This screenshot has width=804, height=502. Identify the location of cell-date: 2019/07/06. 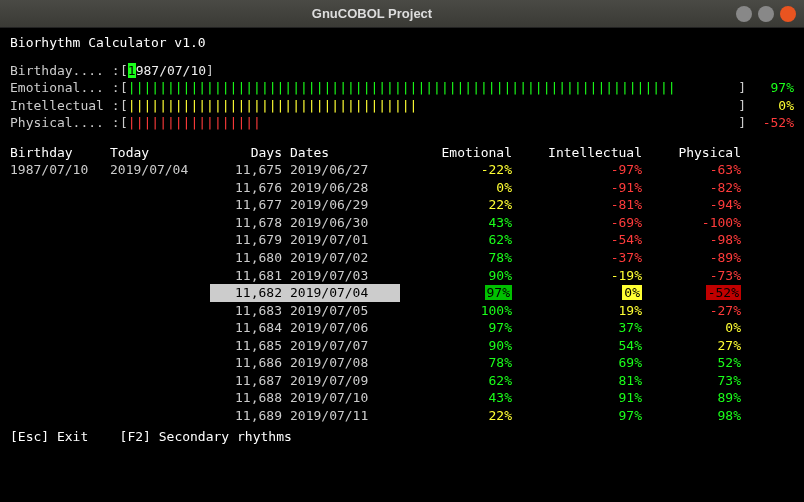
(345, 328).